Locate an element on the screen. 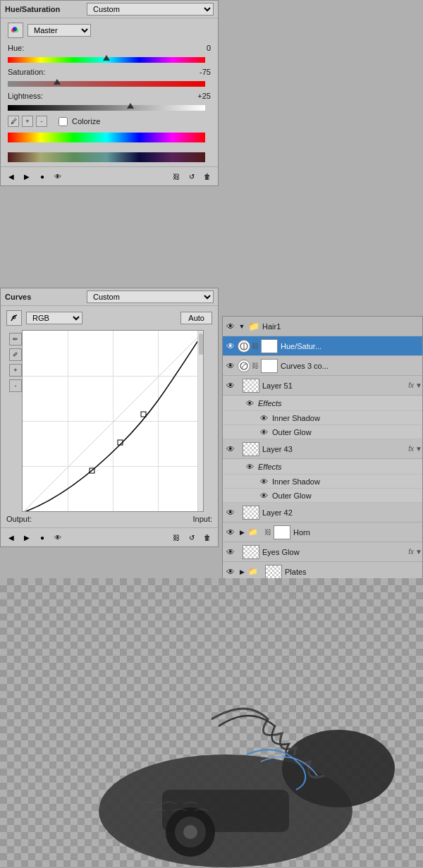  channel-select: Master is located at coordinates (59, 30).